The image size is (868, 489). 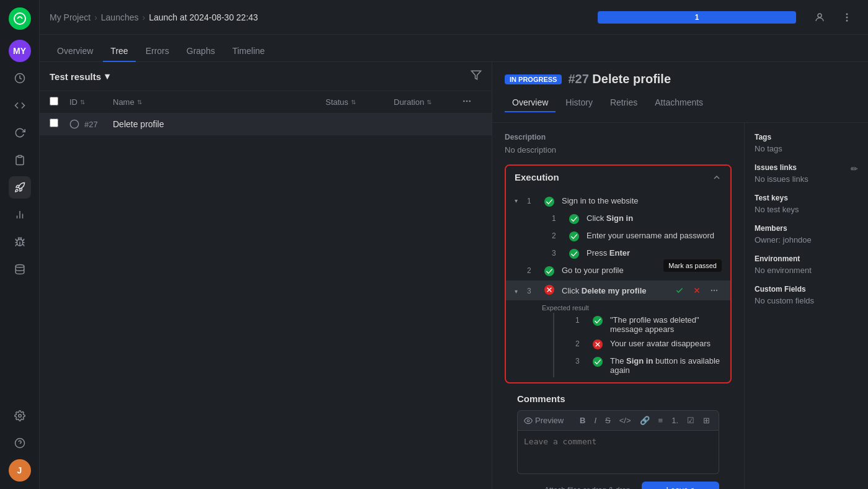 I want to click on preview-icon: Preview, so click(x=544, y=421).